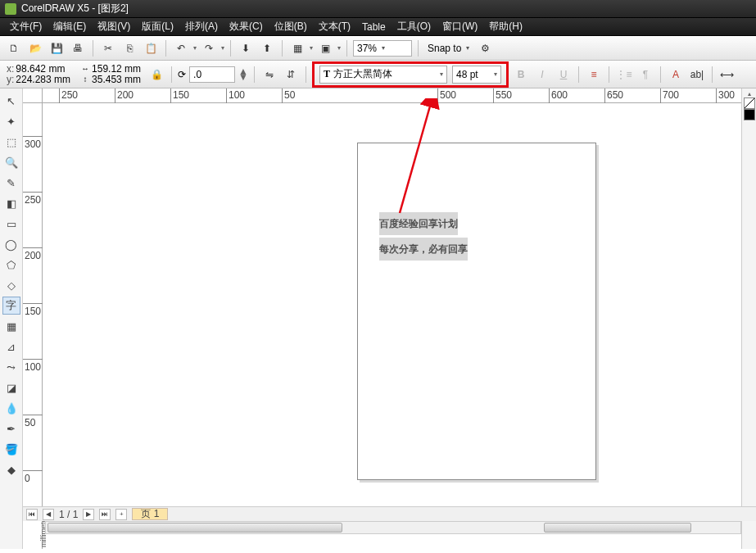  I want to click on menu-help: 帮助(H), so click(506, 26).